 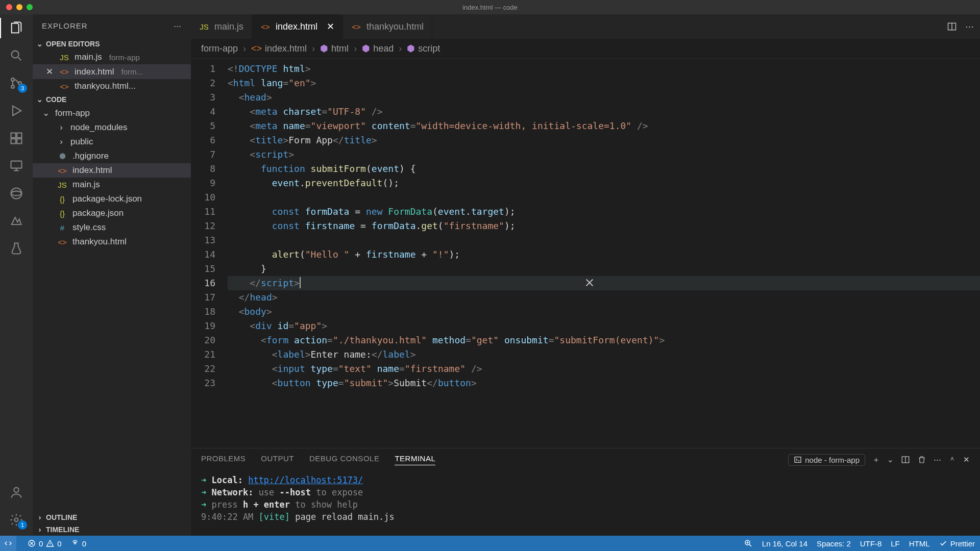 I want to click on code-line: alert("Hello " + firstname + "!");, so click(x=604, y=255).